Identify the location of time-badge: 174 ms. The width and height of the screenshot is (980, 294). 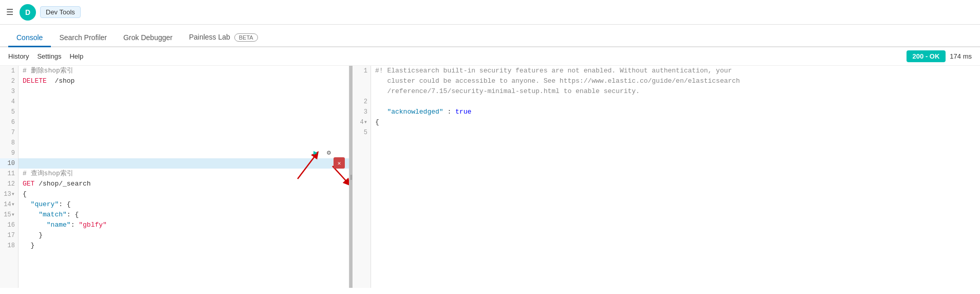
(961, 57).